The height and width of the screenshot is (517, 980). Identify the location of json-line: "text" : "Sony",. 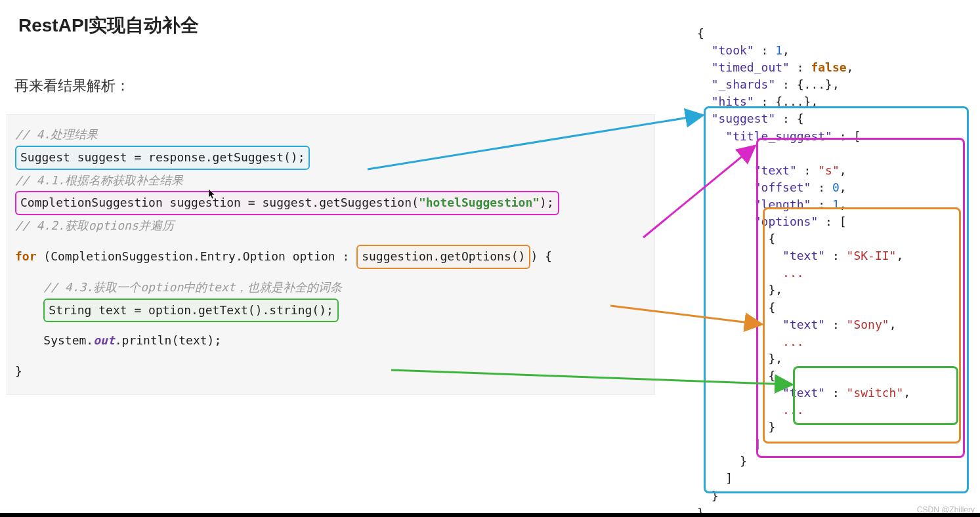
(834, 325).